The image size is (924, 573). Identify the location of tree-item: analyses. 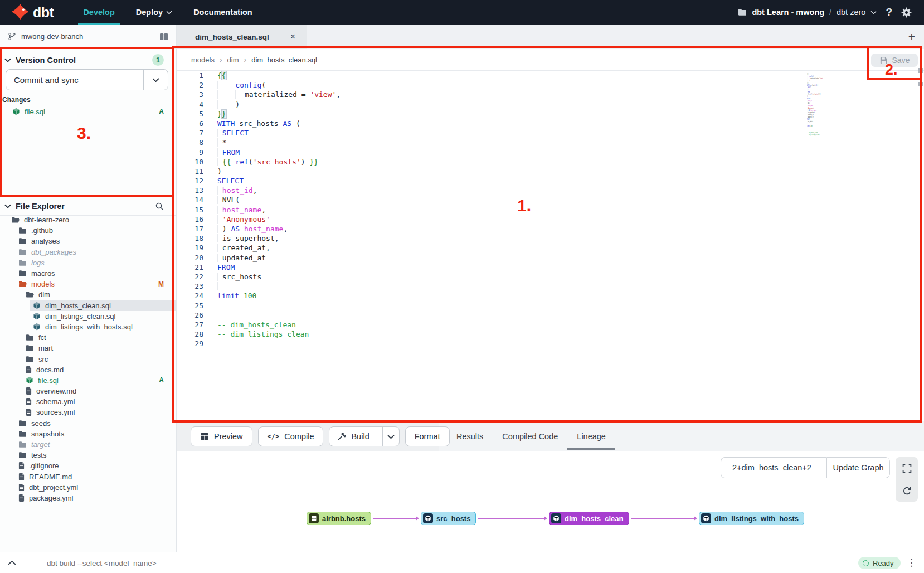
(88, 241).